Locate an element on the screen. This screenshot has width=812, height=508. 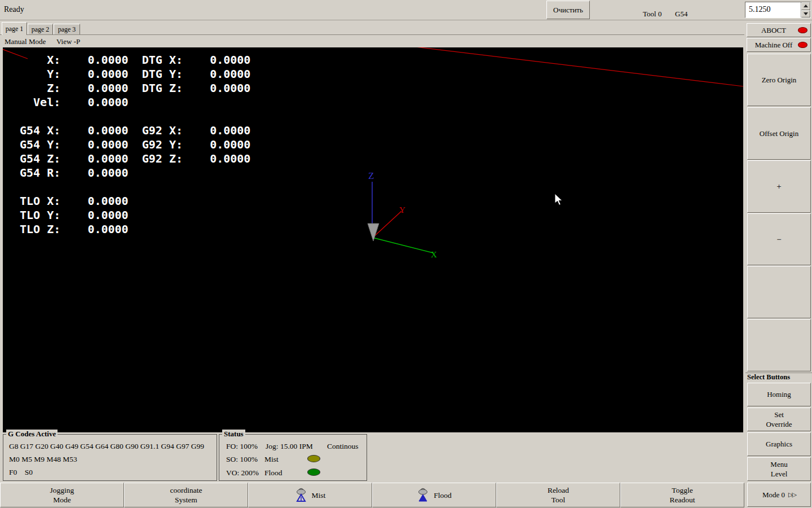
dro-line: TLO Z: 0.0000 is located at coordinates (135, 229).